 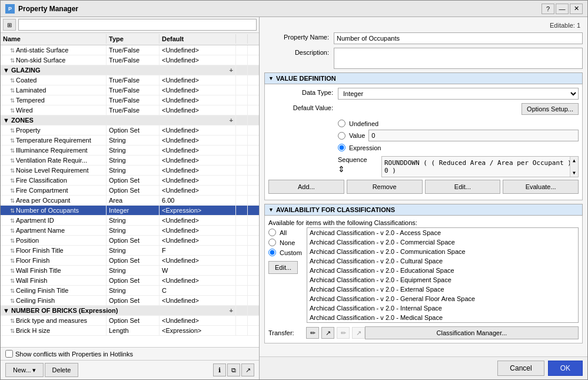 I want to click on row-name: ⇅Fire Classification, so click(x=54, y=180).